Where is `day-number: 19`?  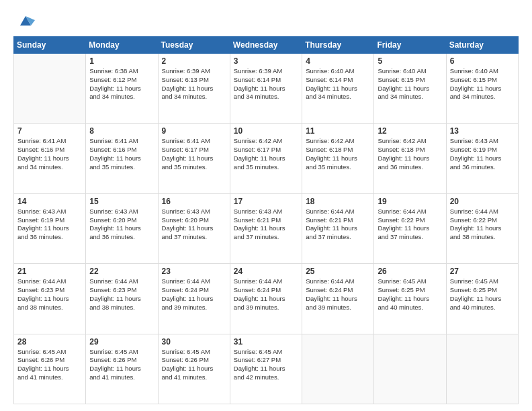
day-number: 19 is located at coordinates (410, 201).